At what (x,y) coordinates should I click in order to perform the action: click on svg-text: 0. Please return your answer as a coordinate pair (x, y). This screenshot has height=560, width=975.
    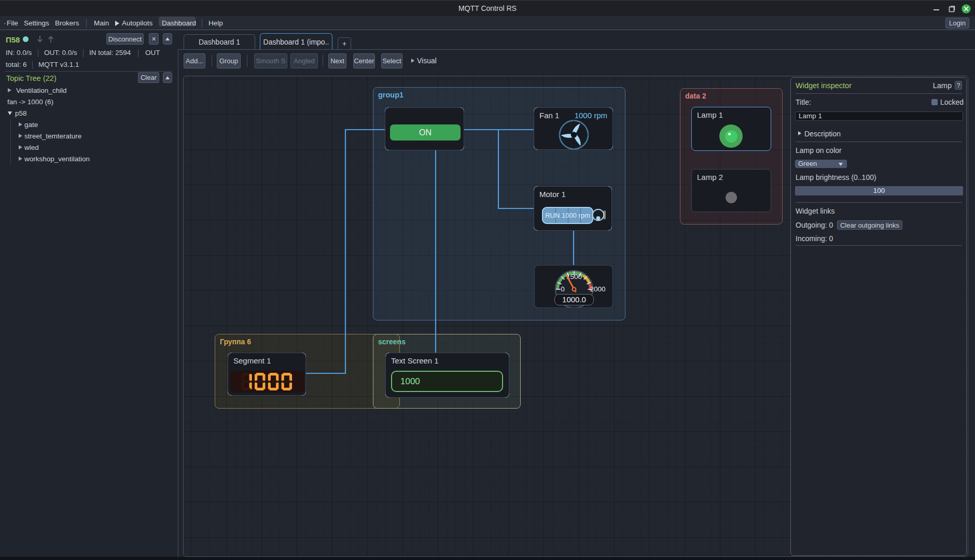
    Looking at the image, I should click on (563, 289).